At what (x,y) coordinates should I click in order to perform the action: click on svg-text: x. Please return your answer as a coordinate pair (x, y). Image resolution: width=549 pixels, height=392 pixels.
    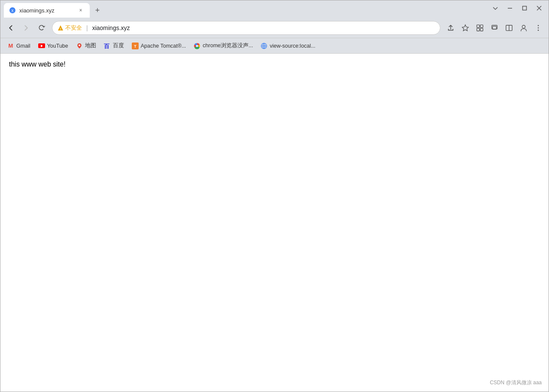
    Looking at the image, I should click on (13, 10).